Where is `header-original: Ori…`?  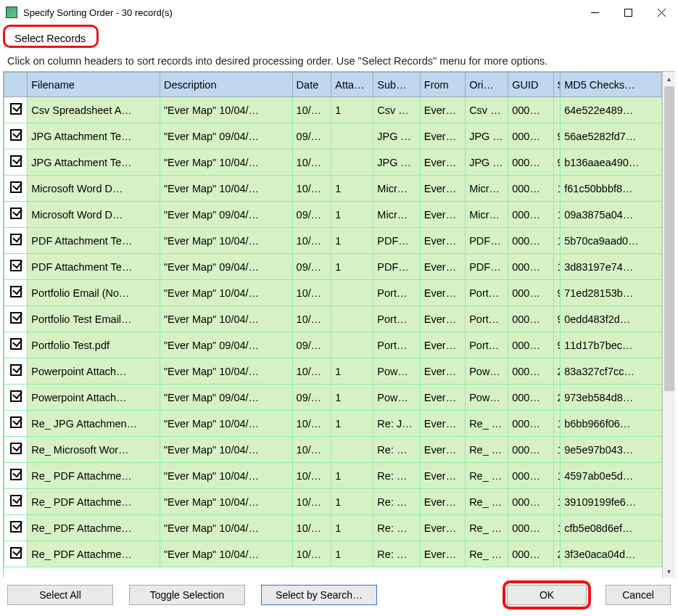
header-original: Ori… is located at coordinates (487, 85).